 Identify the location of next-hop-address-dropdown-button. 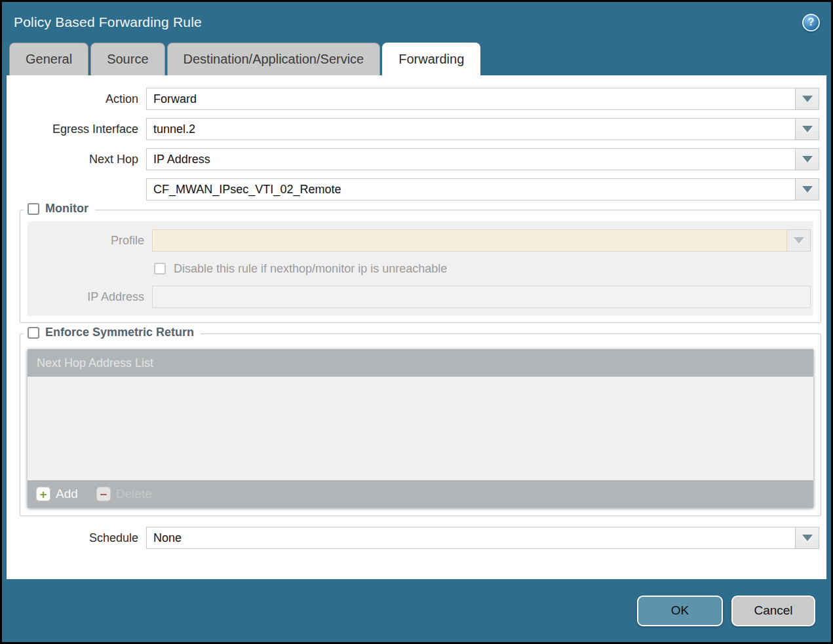
(807, 189).